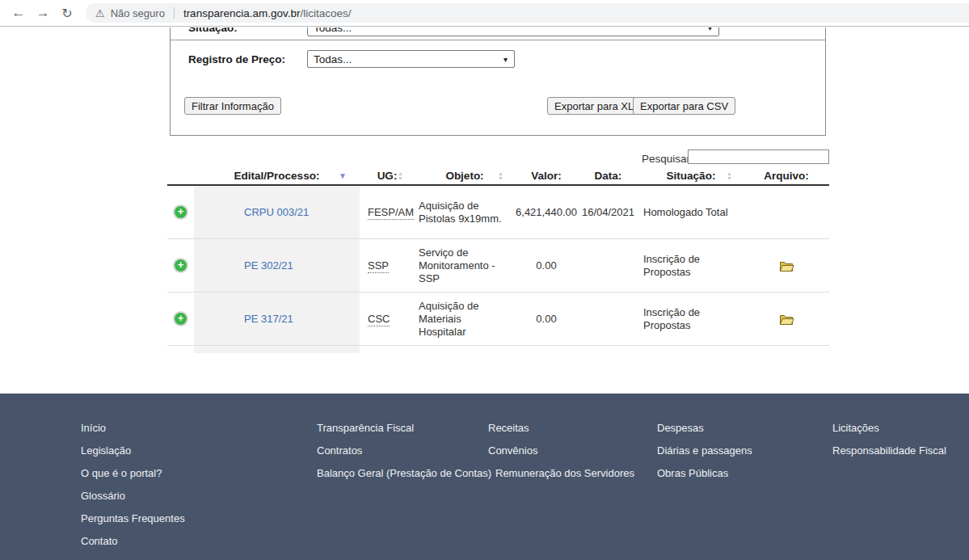 Image resolution: width=969 pixels, height=560 pixels. I want to click on situacao-cell: Homologado Total, so click(691, 212).